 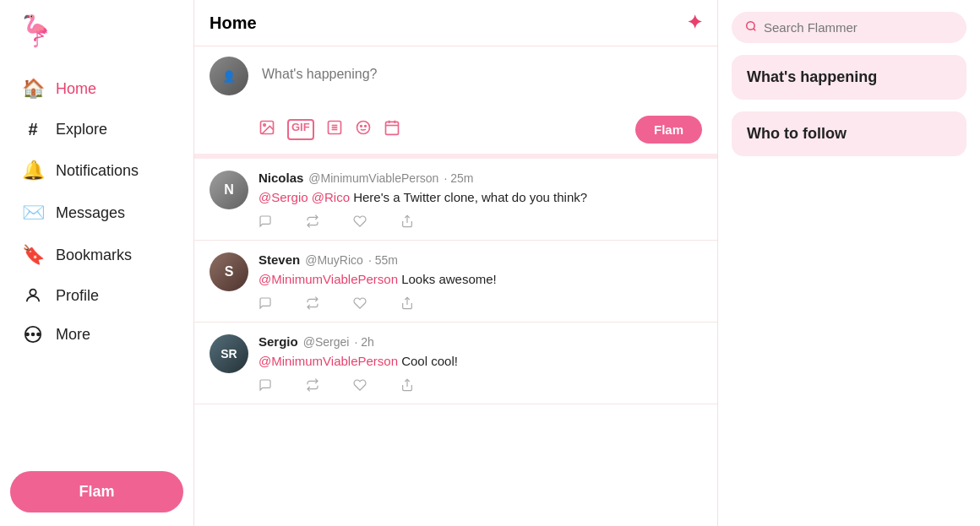 What do you see at coordinates (849, 27) in the screenshot?
I see `search-bar` at bounding box center [849, 27].